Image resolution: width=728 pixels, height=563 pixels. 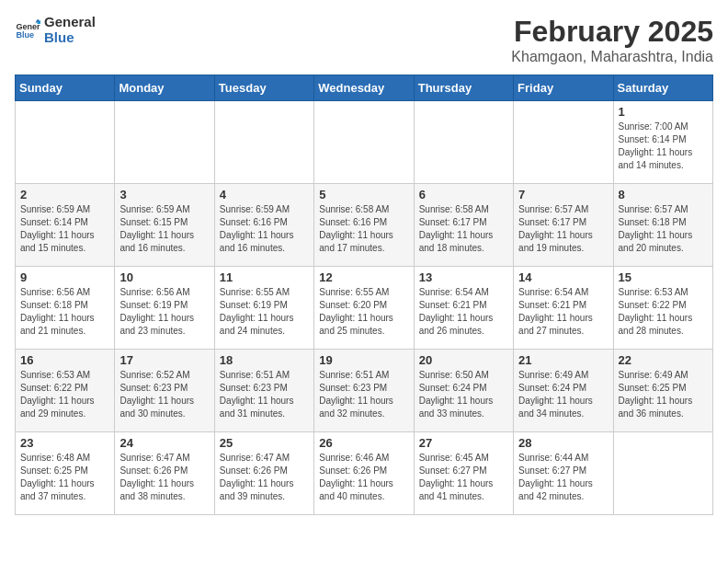 What do you see at coordinates (265, 361) in the screenshot?
I see `day-number: 18` at bounding box center [265, 361].